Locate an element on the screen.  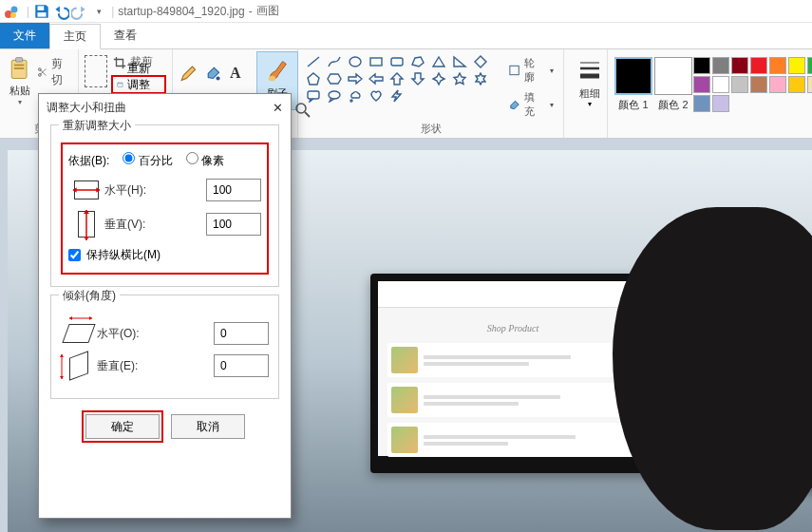
shape-callout-cloud-icon is located at coordinates (355, 96).